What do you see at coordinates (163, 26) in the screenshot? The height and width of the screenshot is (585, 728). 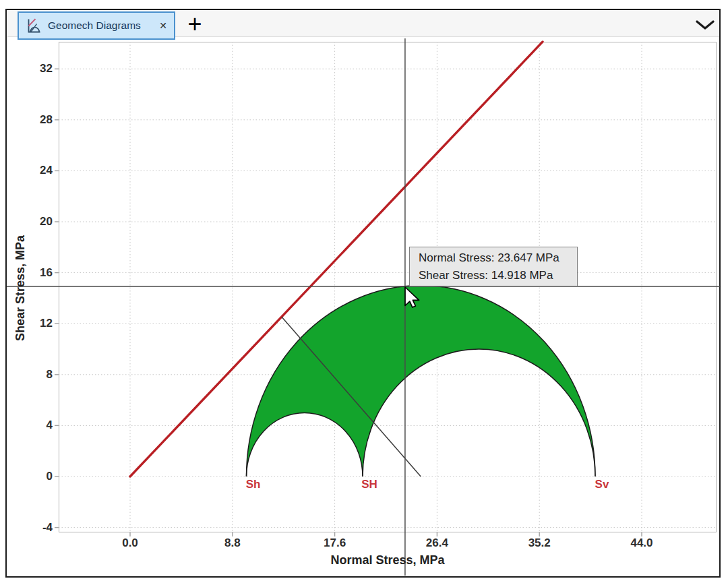 I see `close-icon: ✕` at bounding box center [163, 26].